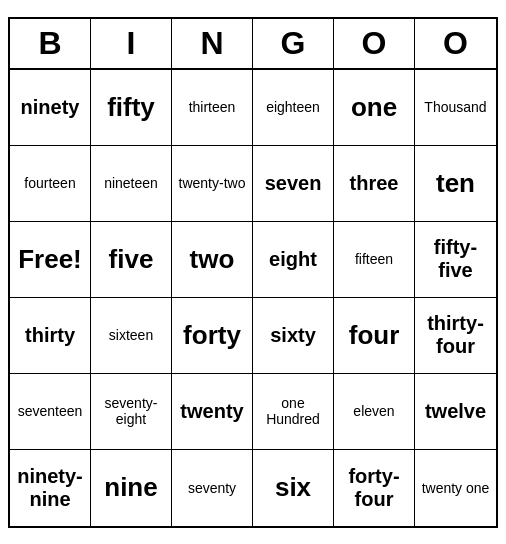 This screenshot has width=506, height=544. I want to click on cell-r3-c2: forty, so click(212, 336).